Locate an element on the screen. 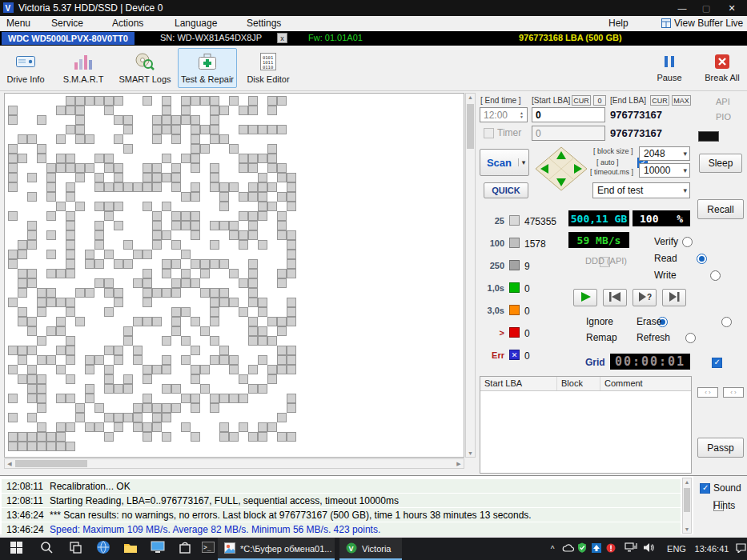 Image resolution: width=747 pixels, height=560 pixels. col-start-lba: Start LBA is located at coordinates (519, 384).